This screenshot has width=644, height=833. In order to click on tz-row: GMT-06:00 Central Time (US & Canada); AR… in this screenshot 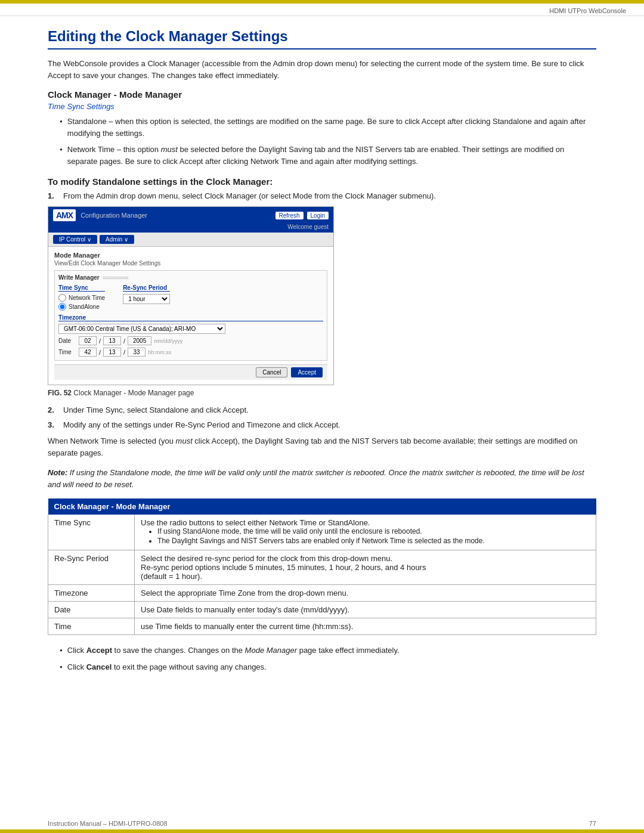, I will do `click(191, 329)`.